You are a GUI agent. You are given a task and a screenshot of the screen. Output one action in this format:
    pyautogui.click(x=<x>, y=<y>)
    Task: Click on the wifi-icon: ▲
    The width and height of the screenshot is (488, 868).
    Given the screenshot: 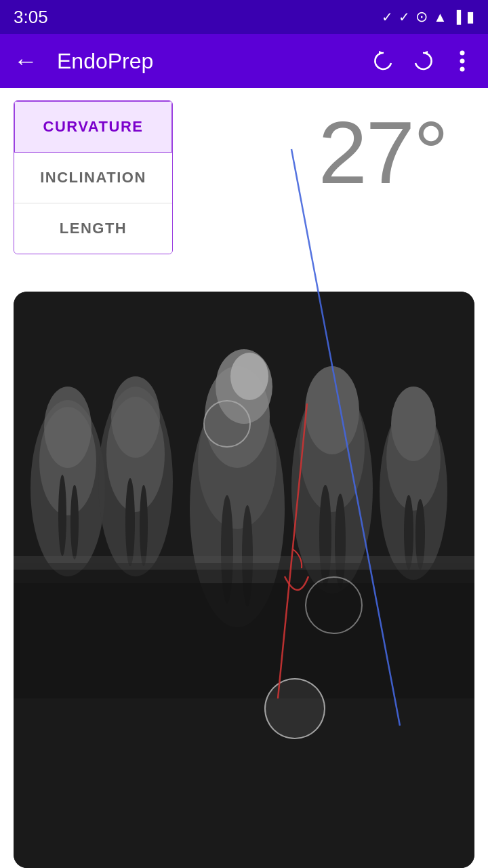 What is the action you would take?
    pyautogui.click(x=440, y=18)
    